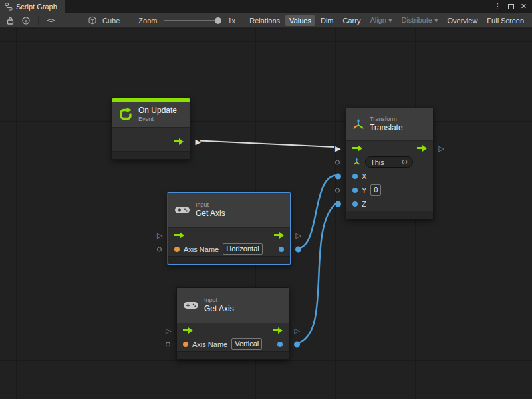 The height and width of the screenshot is (399, 532). What do you see at coordinates (151, 141) in the screenshot?
I see `control-output-row: ▶` at bounding box center [151, 141].